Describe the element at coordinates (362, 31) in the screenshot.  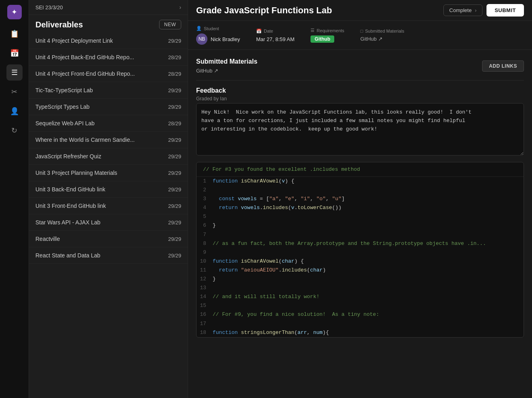
I see `box-icon: □` at that location.